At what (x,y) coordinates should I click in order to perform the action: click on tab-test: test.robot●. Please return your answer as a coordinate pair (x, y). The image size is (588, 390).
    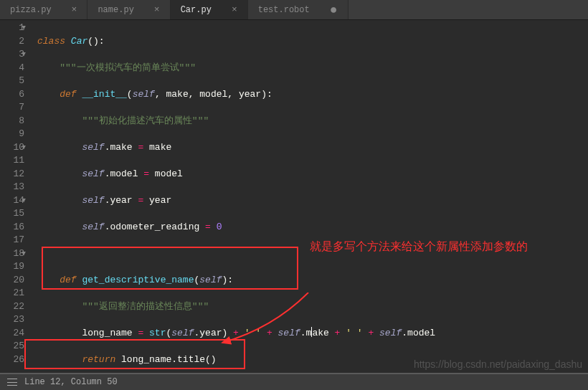
    Looking at the image, I should click on (298, 10).